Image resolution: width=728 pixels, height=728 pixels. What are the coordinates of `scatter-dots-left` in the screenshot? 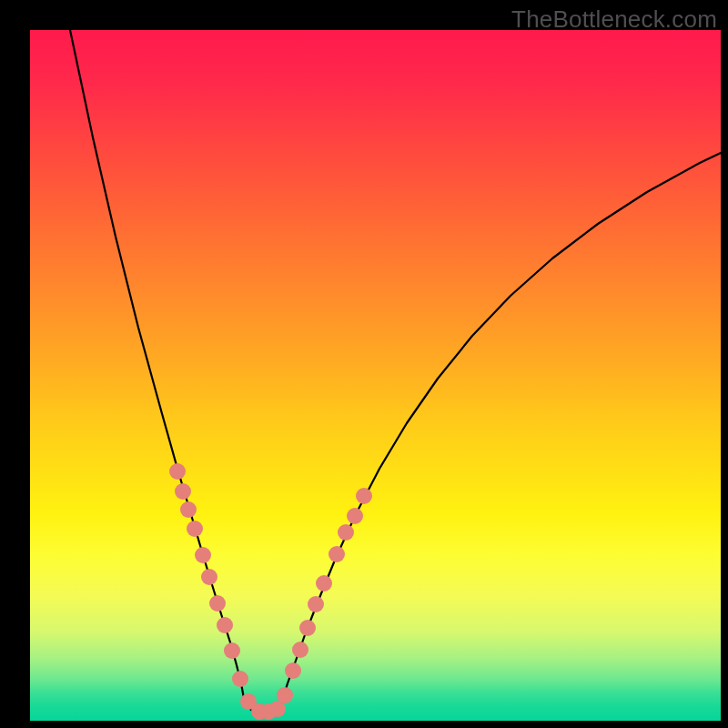 It's located at (228, 592).